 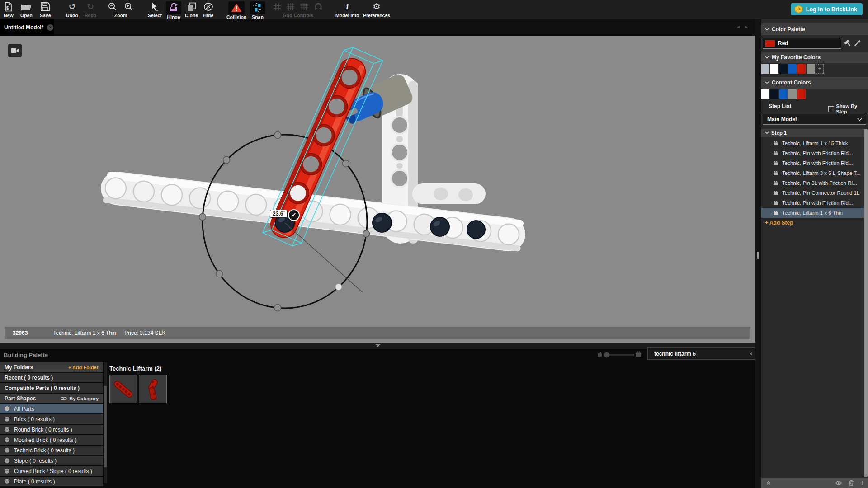 I want to click on snap-icon, so click(x=258, y=8).